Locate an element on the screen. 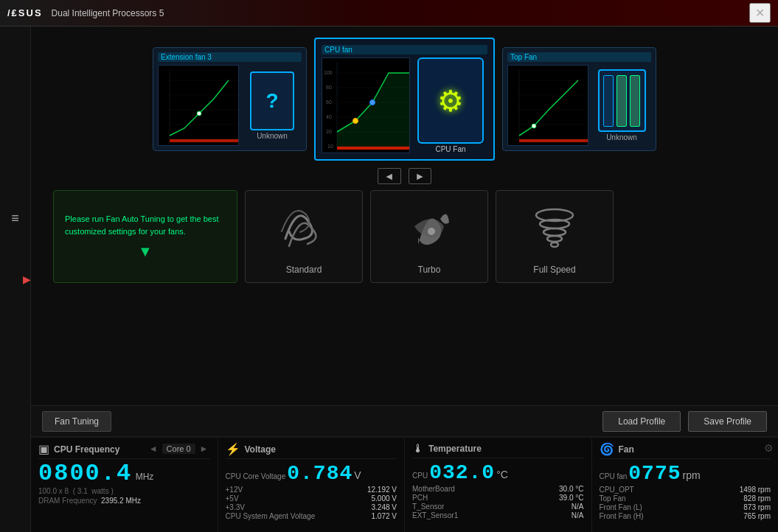 Image resolution: width=778 pixels, height=532 pixels. fullspeed-icon-svg is located at coordinates (555, 226).